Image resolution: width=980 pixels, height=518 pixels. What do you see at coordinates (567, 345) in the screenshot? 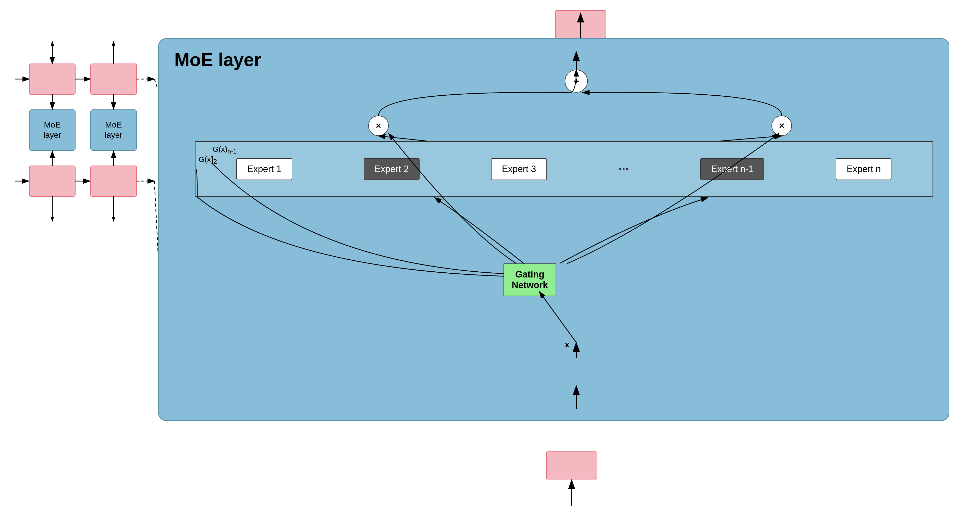
I see `bottom-multiply-label: x` at bounding box center [567, 345].